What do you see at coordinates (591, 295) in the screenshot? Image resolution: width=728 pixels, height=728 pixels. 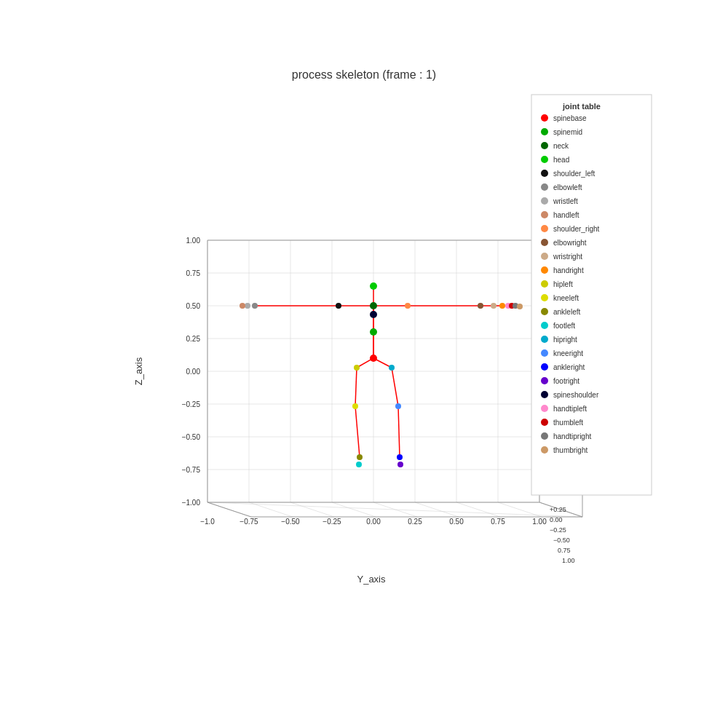 I see `legend-box` at bounding box center [591, 295].